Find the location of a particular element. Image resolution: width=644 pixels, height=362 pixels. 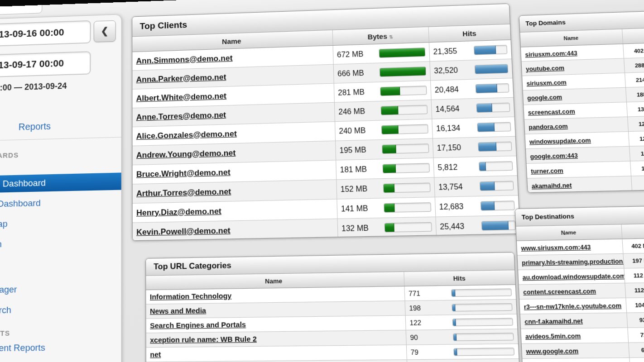

client-name-link: Arthur.Torres@demo.net is located at coordinates (184, 193).